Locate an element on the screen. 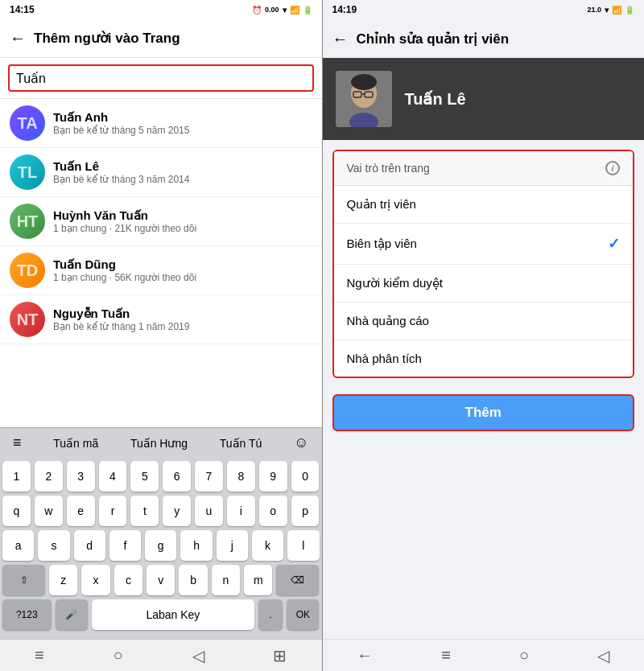  key-u: u is located at coordinates (209, 511).